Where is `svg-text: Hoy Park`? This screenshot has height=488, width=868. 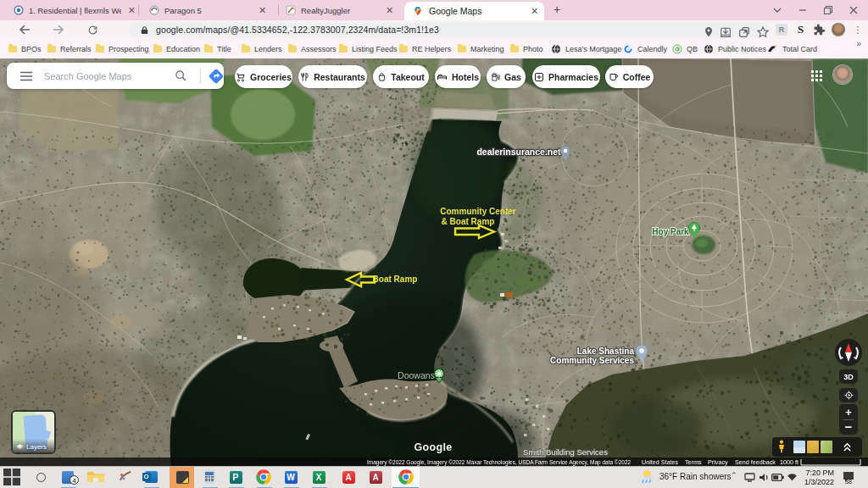
svg-text: Hoy Park is located at coordinates (670, 232).